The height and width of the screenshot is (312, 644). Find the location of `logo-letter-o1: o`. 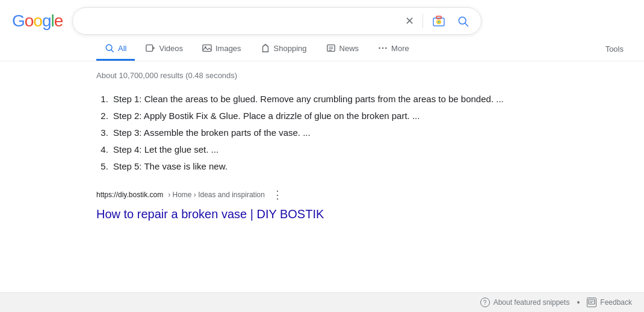

logo-letter-o1: o is located at coordinates (29, 20).